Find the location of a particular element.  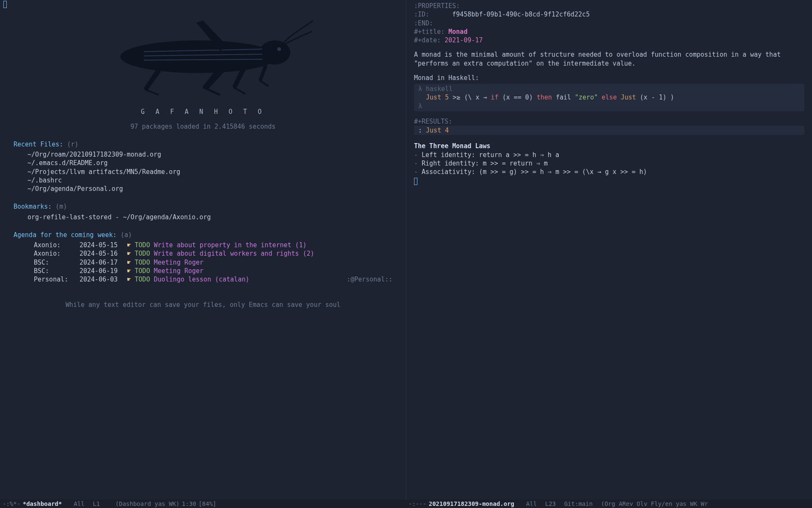

src-block: λ haskell Just 5 >≥ (\ x → if (x == 0) t… is located at coordinates (609, 97).